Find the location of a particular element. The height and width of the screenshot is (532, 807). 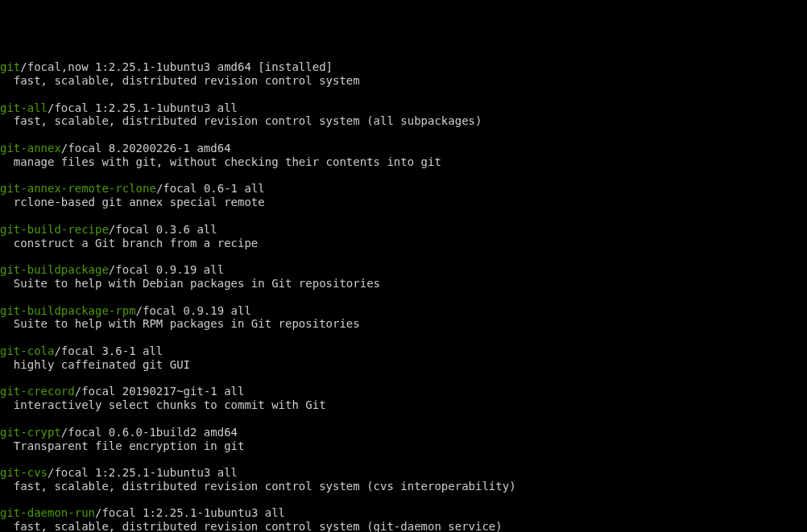

package-meta: /focal 3.6-1 all is located at coordinates (108, 351).